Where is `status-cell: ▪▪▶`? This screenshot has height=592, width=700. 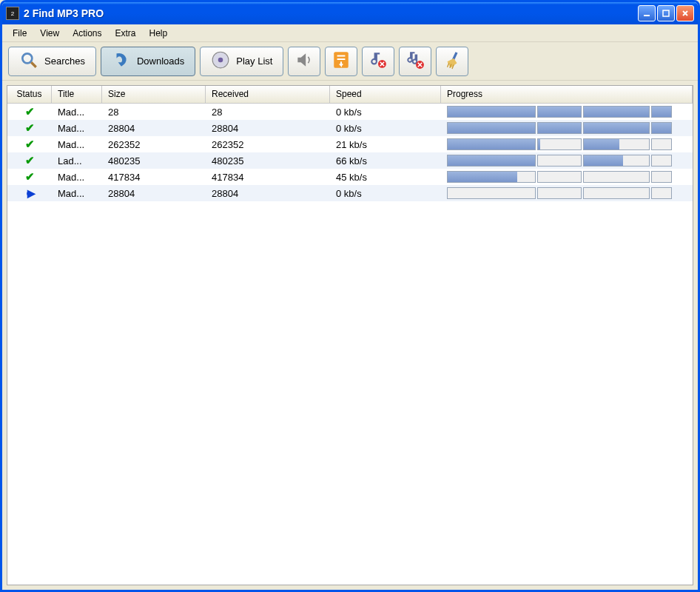
status-cell: ▪▪▶ is located at coordinates (30, 193).